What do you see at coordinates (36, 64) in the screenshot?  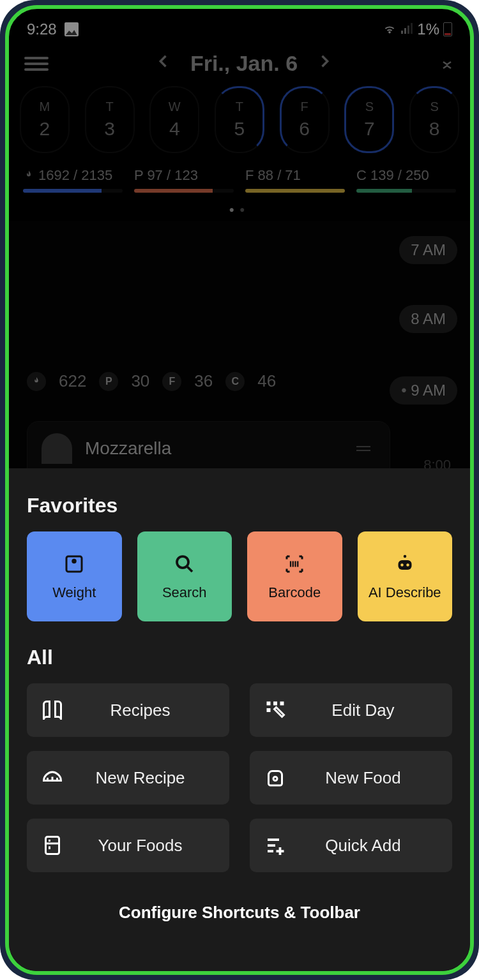 I see `menu-button` at bounding box center [36, 64].